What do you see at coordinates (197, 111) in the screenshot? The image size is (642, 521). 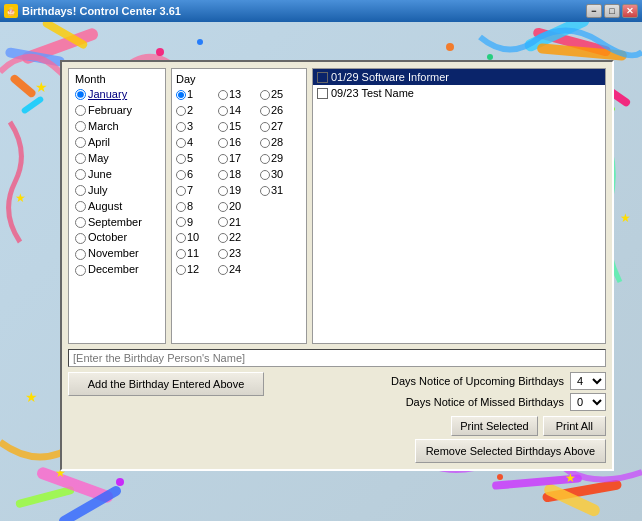 I see `day-radio-2: 2` at bounding box center [197, 111].